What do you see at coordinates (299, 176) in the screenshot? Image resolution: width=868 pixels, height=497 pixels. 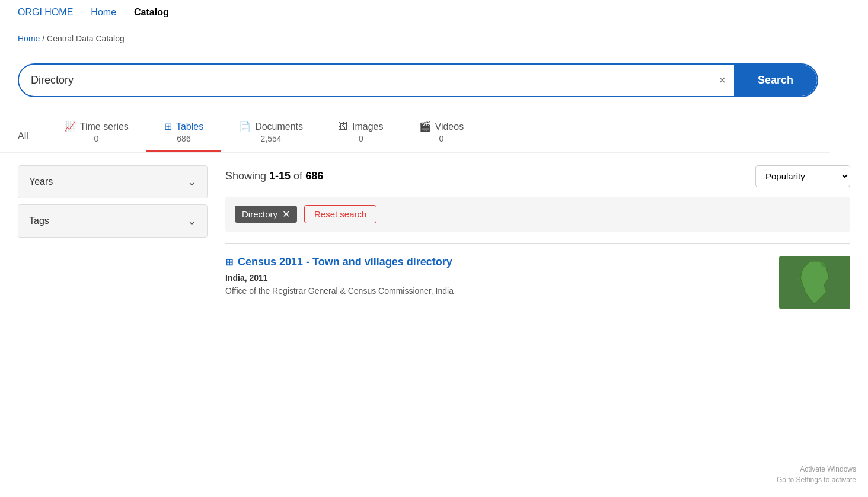 I see `of-label: of` at bounding box center [299, 176].